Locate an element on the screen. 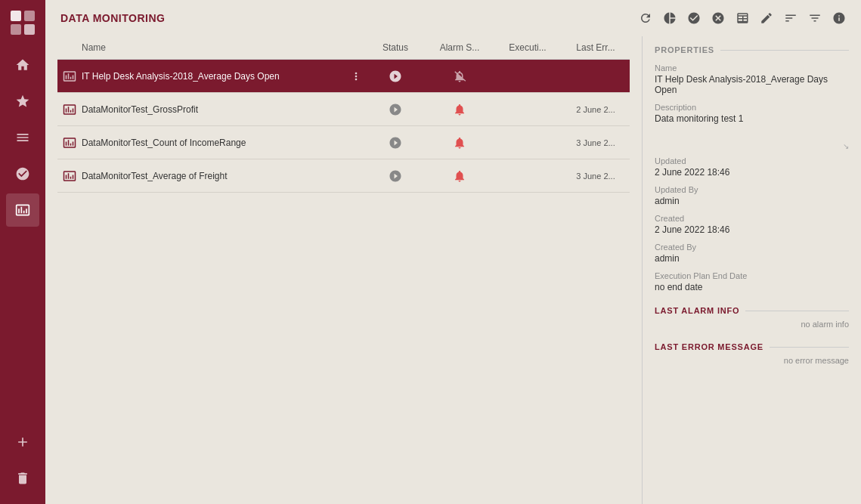  col-status-header: Status is located at coordinates (395, 48).